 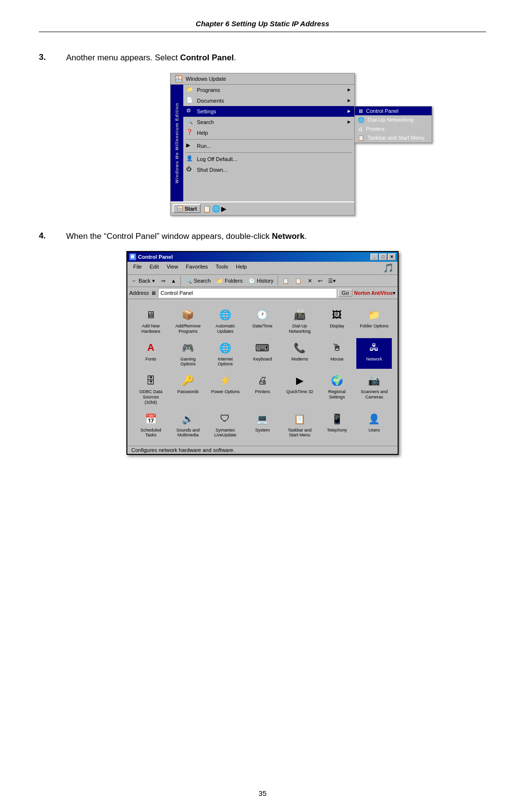 I want to click on menu-edit: Edit, so click(x=155, y=268).